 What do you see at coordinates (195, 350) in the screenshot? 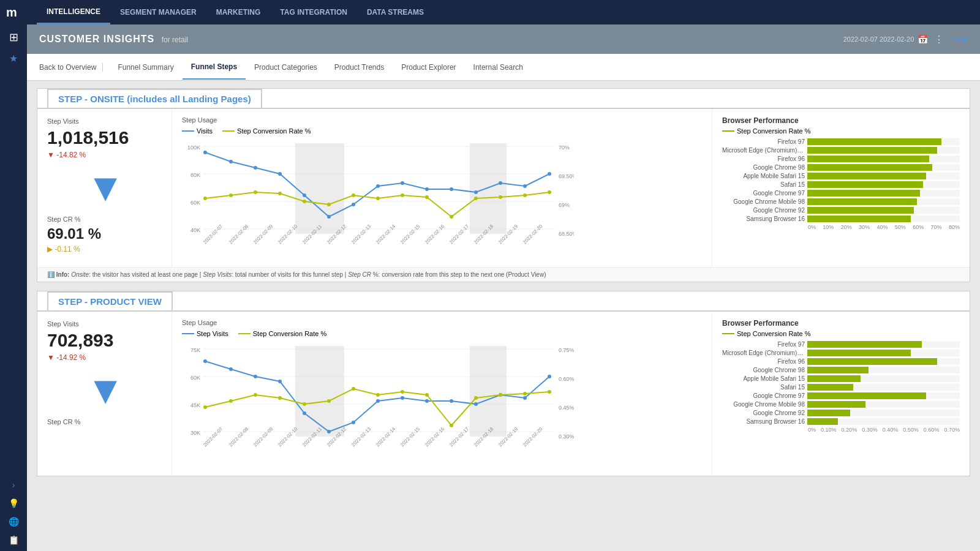
I see `svg-text: 75K` at bounding box center [195, 350].